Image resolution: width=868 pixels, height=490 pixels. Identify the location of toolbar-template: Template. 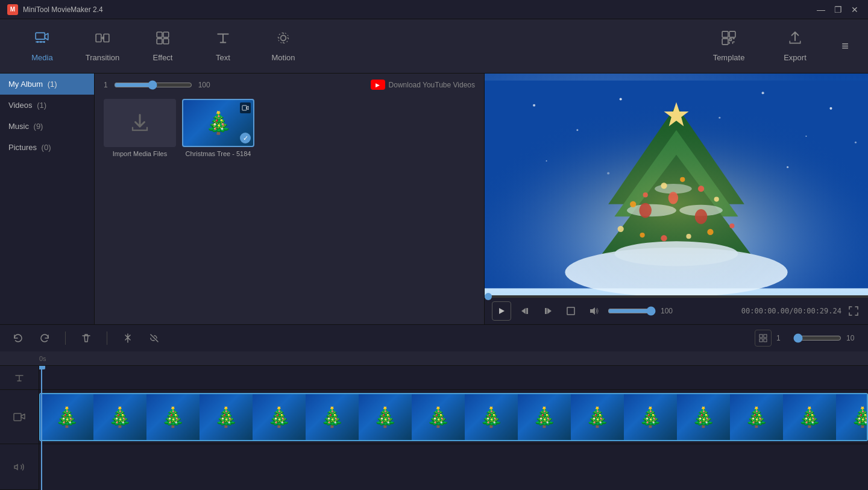
(729, 46).